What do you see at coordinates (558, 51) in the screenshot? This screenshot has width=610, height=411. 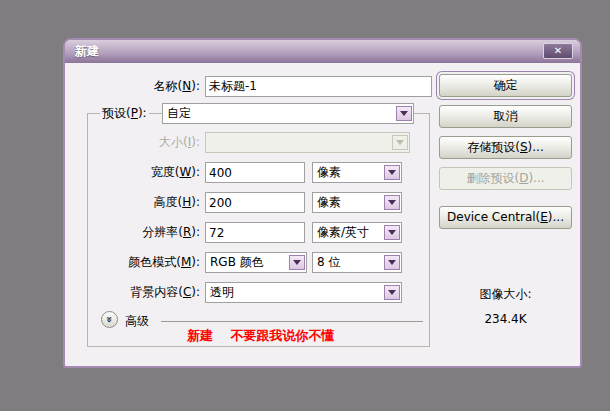 I see `close-icon: ✕` at bounding box center [558, 51].